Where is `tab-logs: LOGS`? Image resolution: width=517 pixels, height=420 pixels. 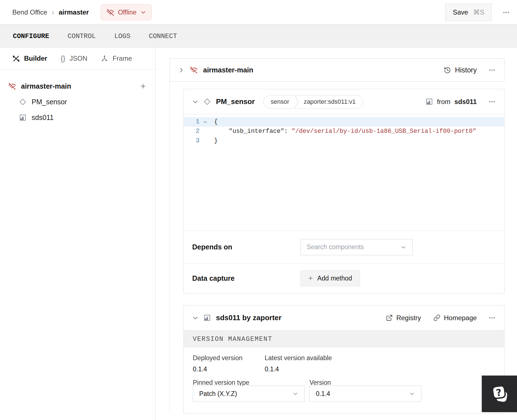 tab-logs: LOGS is located at coordinates (122, 36).